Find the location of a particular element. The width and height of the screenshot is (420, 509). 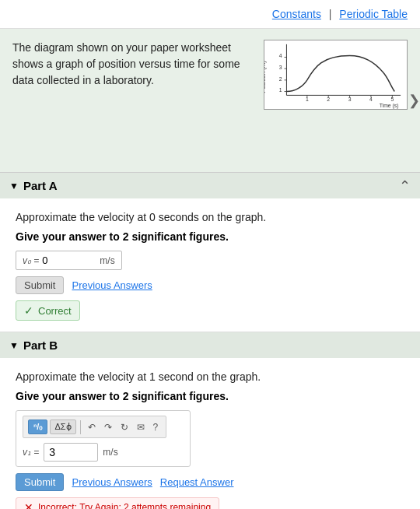

part-a-correct-label: Correct is located at coordinates (54, 311).